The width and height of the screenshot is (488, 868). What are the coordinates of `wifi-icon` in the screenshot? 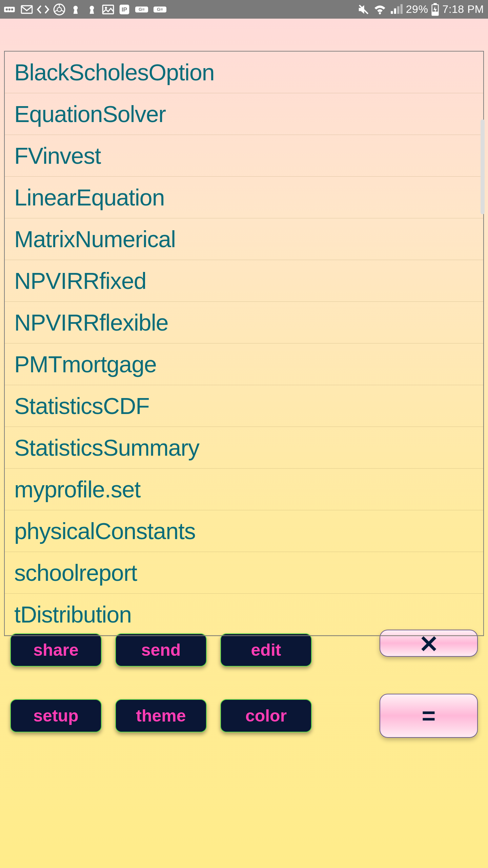 It's located at (380, 9).